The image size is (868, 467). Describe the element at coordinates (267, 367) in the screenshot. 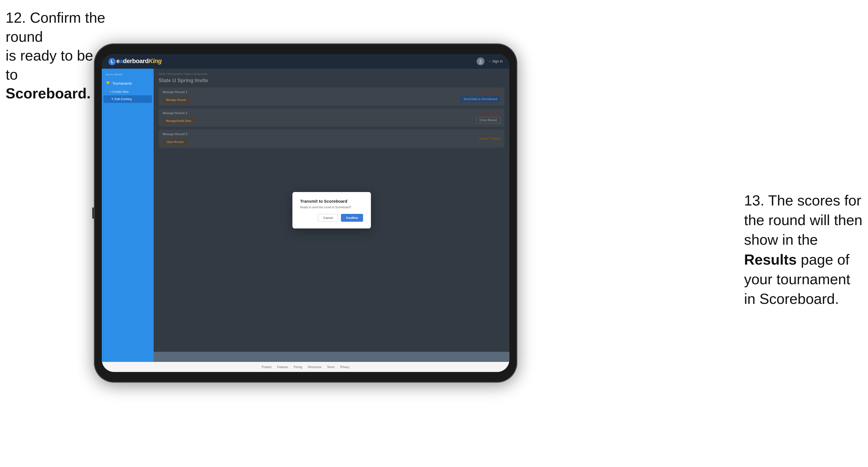

I see `footer-link-product: Product` at that location.